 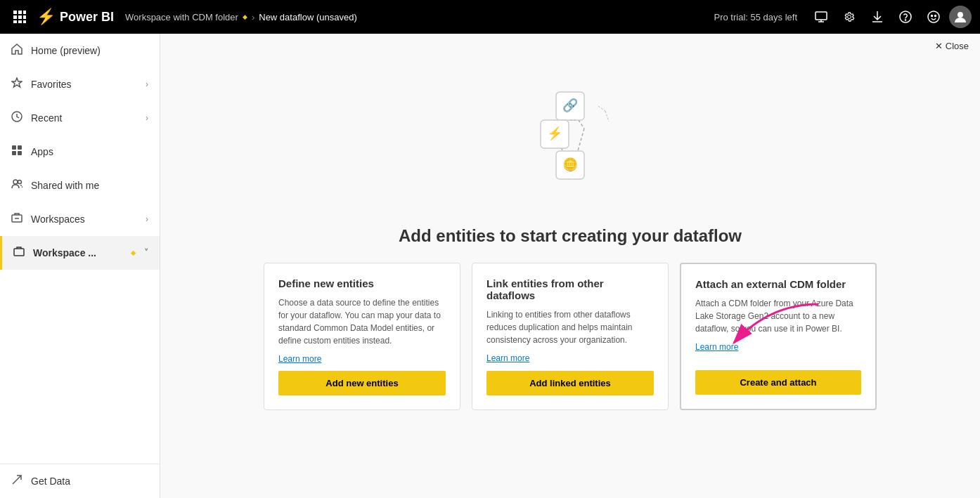 What do you see at coordinates (960, 17) in the screenshot?
I see `user-avatar` at bounding box center [960, 17].